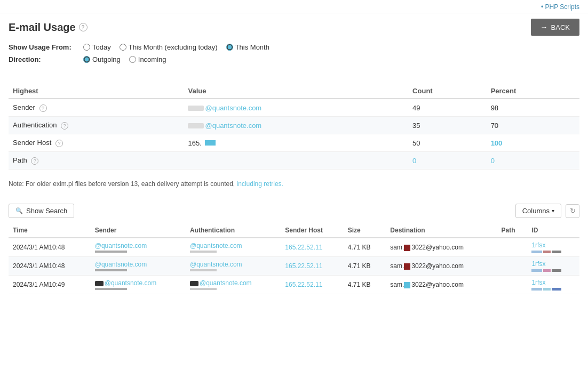 The image size is (588, 387). What do you see at coordinates (533, 143) in the screenshot?
I see `sender-host-percent: 100` at bounding box center [533, 143].